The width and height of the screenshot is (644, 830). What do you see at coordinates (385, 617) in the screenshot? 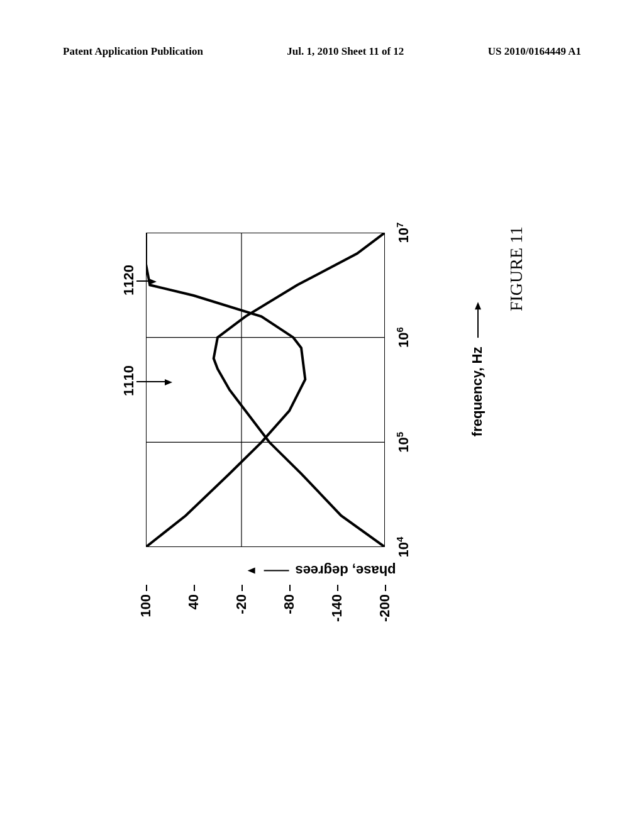
I see `y-tick: -200` at bounding box center [385, 617].